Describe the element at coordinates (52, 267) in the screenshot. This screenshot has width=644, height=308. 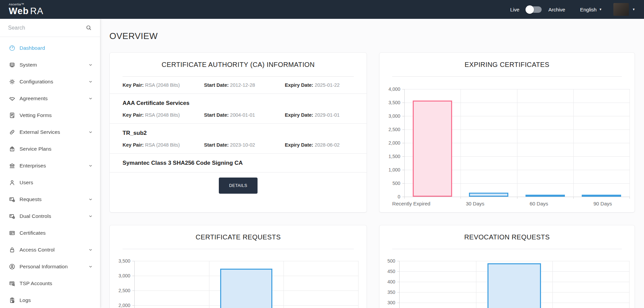
I see `sidebar-item-label: Personal Information` at that location.